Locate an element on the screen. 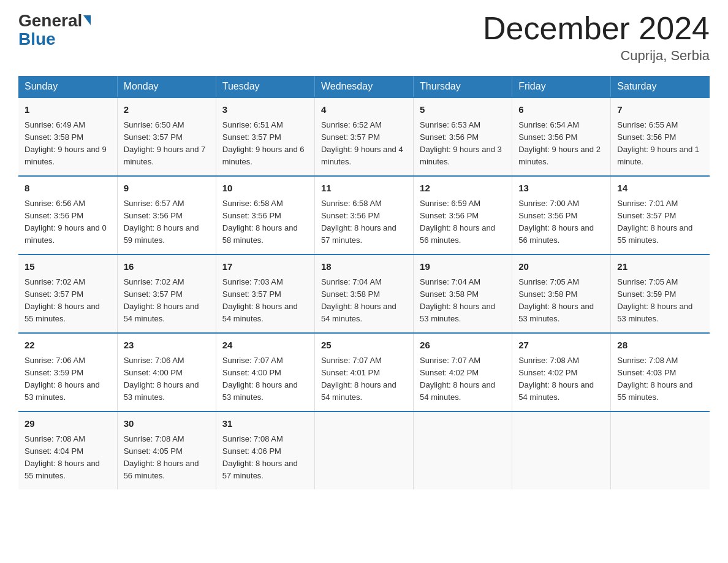 This screenshot has width=728, height=563. day-info: Sunrise: 7:05 AM Sunset: 3:58 PM Dayligh… is located at coordinates (561, 301).